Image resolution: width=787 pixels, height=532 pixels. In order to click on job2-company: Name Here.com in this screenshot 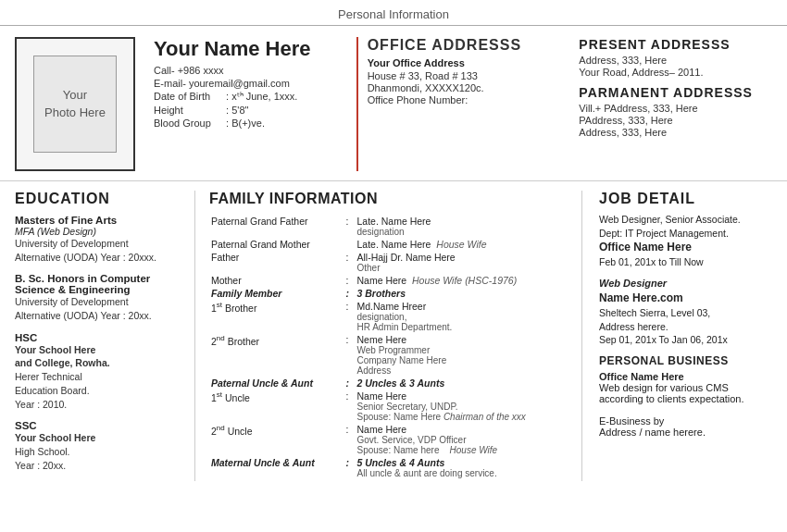, I will do `click(685, 298)`.